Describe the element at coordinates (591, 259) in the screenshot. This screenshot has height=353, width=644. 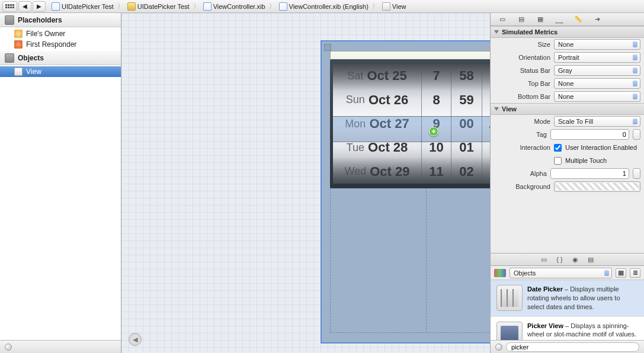
I see `media-library-icon: ▤` at that location.